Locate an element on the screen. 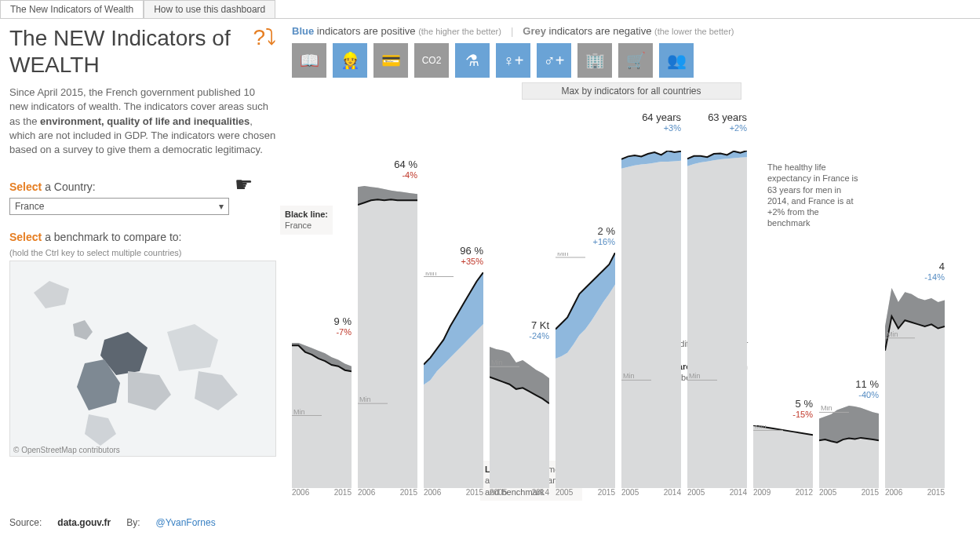 Image resolution: width=980 pixels, height=554 pixels. intro-text: Since April 2015, the French government … is located at coordinates (143, 121).